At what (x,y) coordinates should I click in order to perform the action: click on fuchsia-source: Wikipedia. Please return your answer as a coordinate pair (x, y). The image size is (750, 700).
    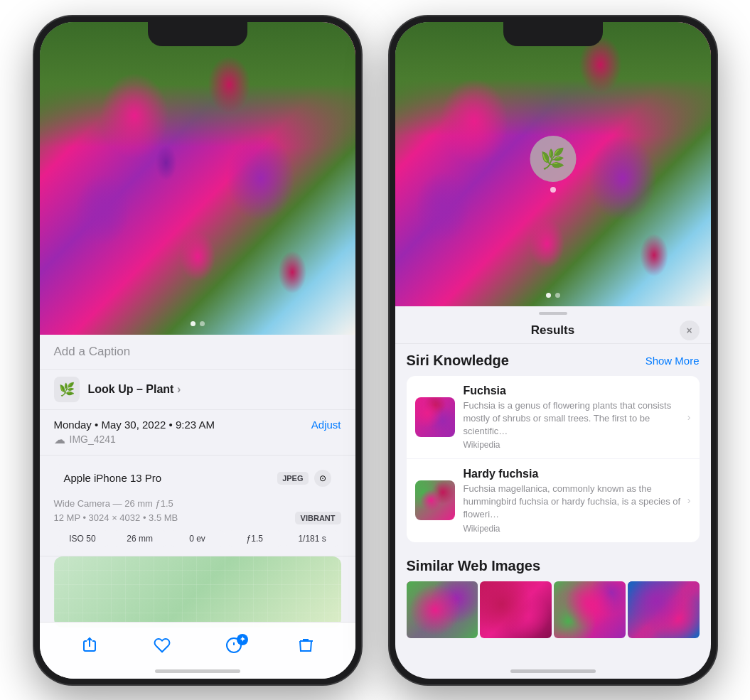
    Looking at the image, I should click on (577, 445).